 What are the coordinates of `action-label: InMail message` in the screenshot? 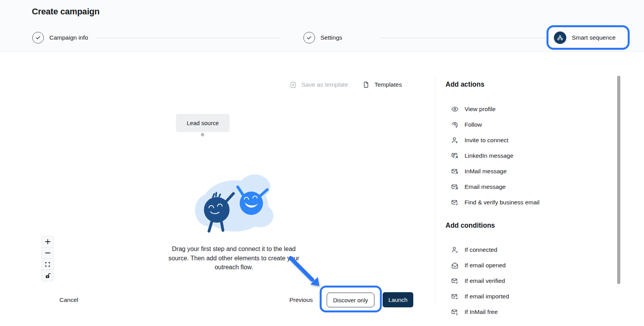 It's located at (486, 171).